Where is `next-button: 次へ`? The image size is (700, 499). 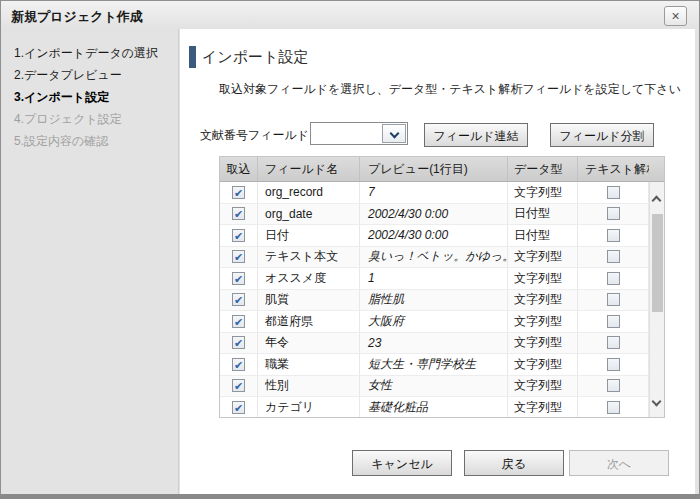
next-button: 次へ is located at coordinates (619, 463).